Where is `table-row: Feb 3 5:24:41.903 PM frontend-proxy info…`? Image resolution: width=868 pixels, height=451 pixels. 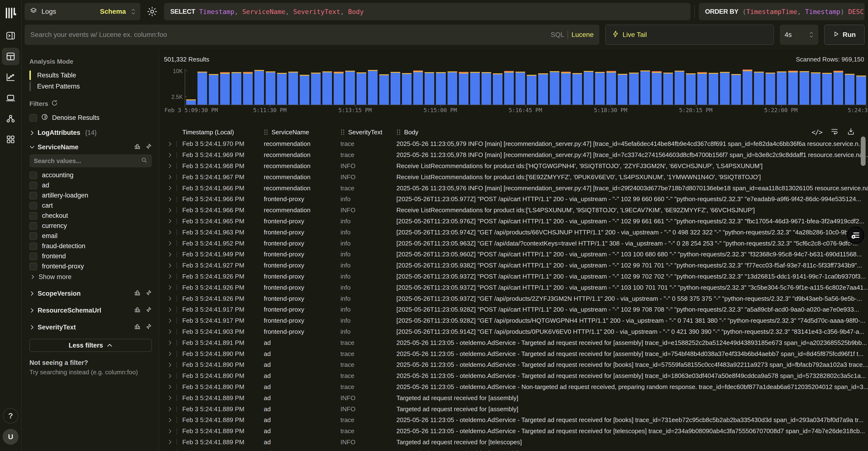 table-row: Feb 3 5:24:41.903 PM frontend-proxy info… is located at coordinates (516, 332).